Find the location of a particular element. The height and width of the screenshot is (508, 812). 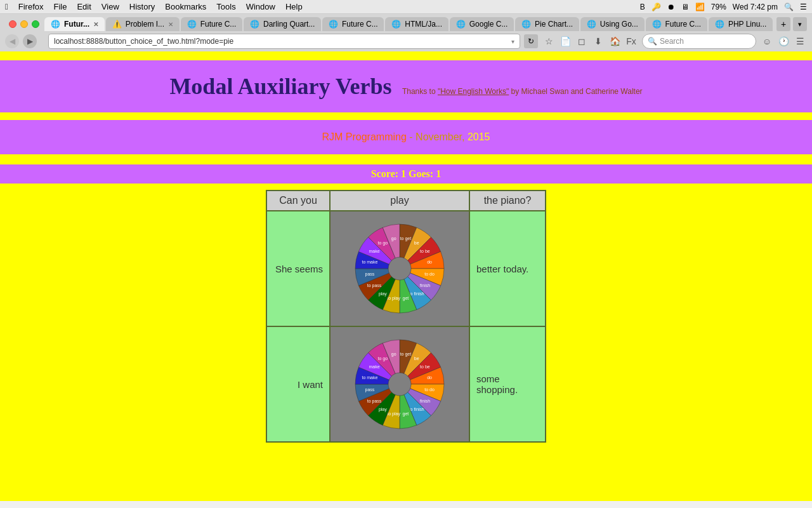

tab-using-go: 🌐 Using Go... is located at coordinates (613, 24).